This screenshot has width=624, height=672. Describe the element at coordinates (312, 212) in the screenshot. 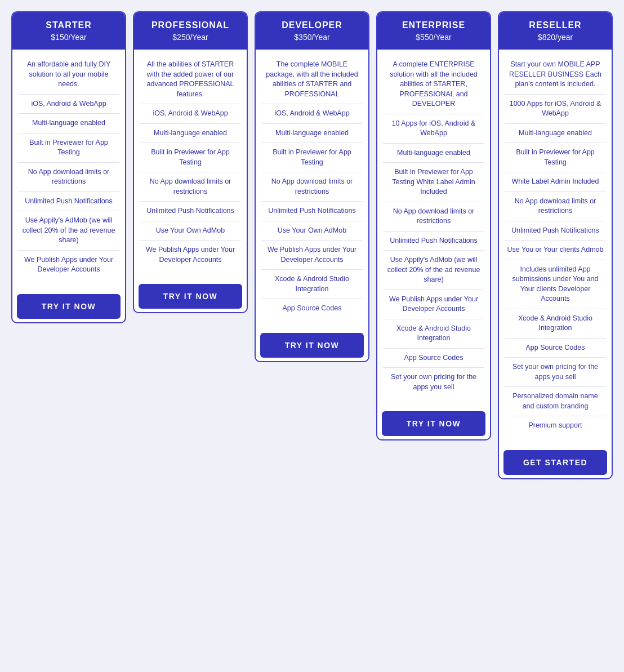

I see `feature-item-developer-5: Unlimited Push Notifications` at that location.